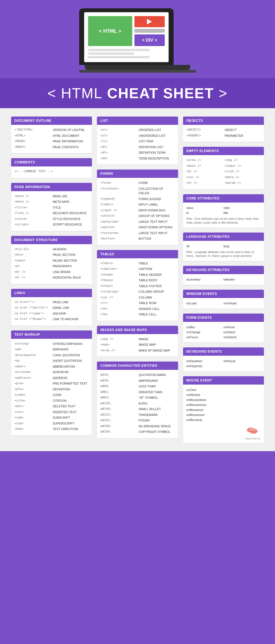 This screenshot has height=644, width=275. Describe the element at coordinates (52, 255) in the screenshot. I see `row-div: <div>PAGE SECTION` at that location.